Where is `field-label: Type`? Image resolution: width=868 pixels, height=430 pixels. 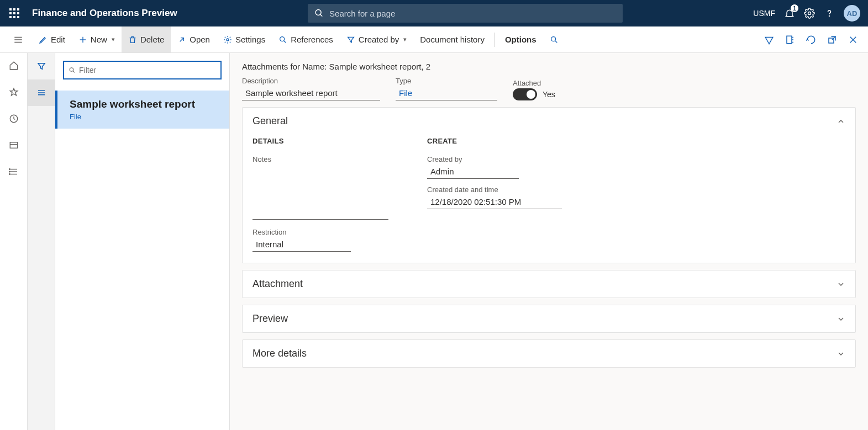 field-label: Type is located at coordinates (446, 81).